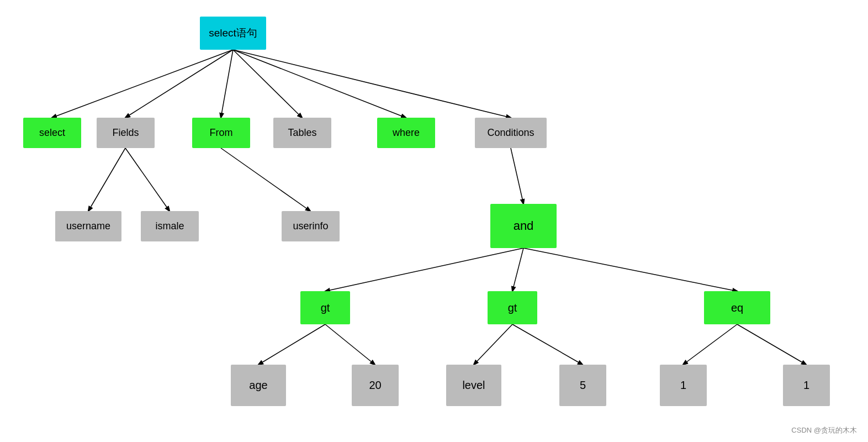  Describe the element at coordinates (737, 308) in the screenshot. I see `eq-label: eq` at that location.